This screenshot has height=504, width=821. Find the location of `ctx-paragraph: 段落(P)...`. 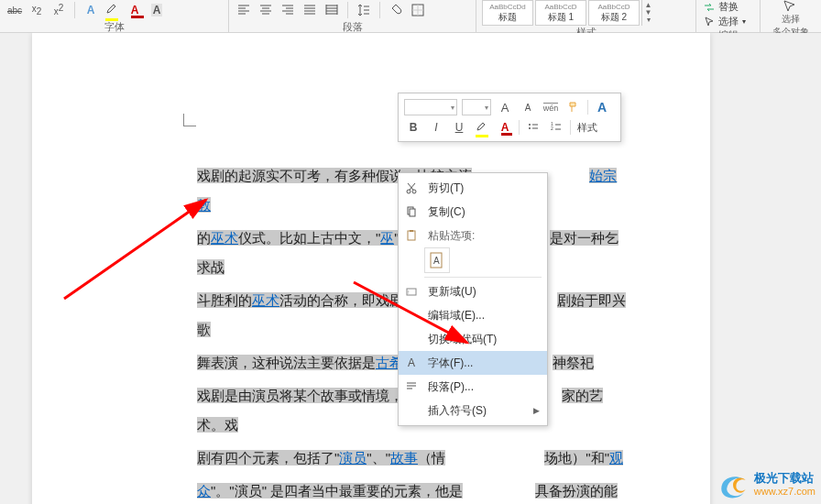

ctx-paragraph: 段落(P)... is located at coordinates (473, 387).